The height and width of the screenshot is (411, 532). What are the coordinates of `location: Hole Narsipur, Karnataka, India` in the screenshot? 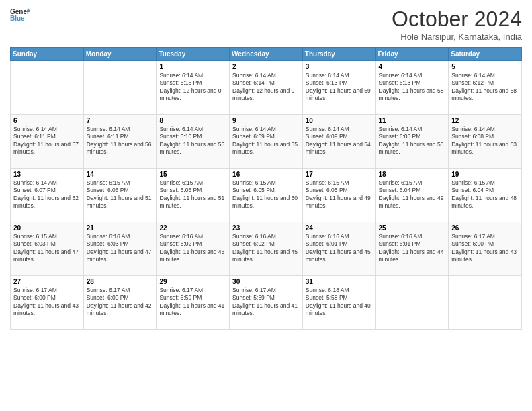 It's located at (457, 36).